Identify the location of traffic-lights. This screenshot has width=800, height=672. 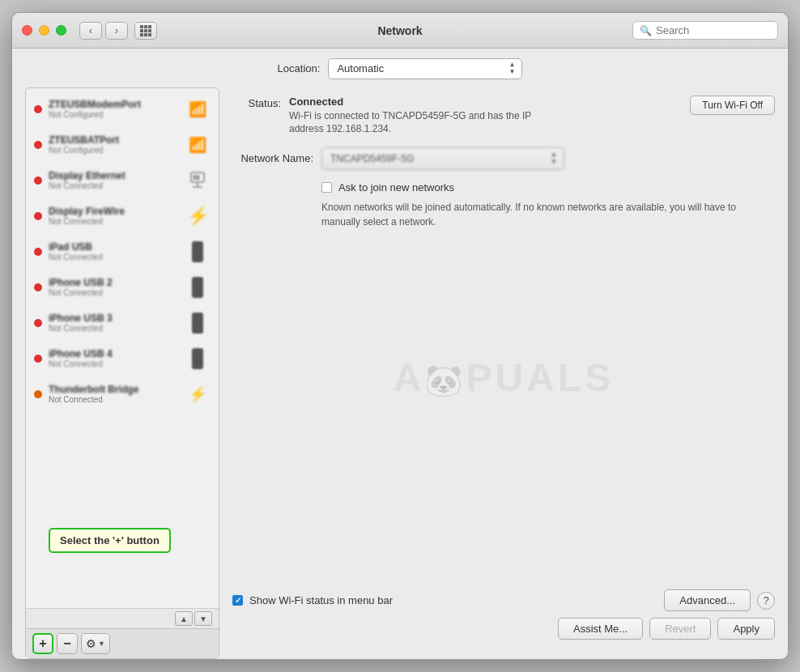
(44, 31).